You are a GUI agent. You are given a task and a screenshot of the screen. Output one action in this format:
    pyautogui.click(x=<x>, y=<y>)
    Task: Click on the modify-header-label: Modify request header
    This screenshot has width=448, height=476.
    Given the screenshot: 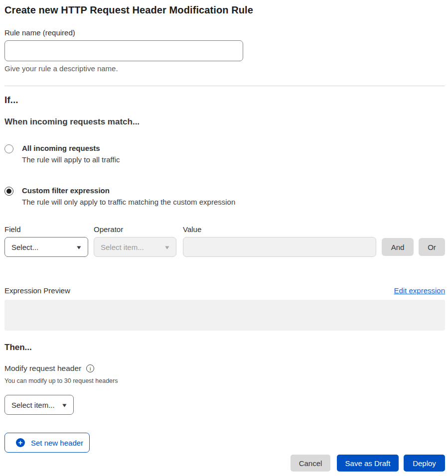 What is the action you would take?
    pyautogui.click(x=43, y=368)
    